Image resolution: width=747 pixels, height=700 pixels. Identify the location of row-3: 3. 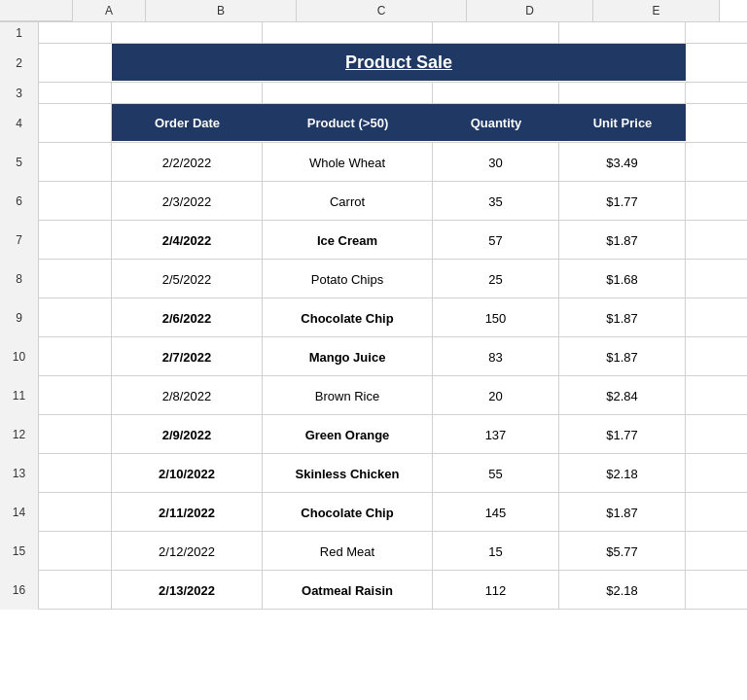
(374, 93).